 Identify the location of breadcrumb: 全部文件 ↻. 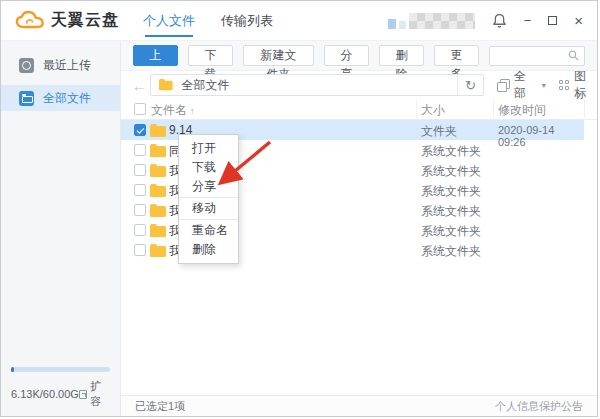
(317, 85).